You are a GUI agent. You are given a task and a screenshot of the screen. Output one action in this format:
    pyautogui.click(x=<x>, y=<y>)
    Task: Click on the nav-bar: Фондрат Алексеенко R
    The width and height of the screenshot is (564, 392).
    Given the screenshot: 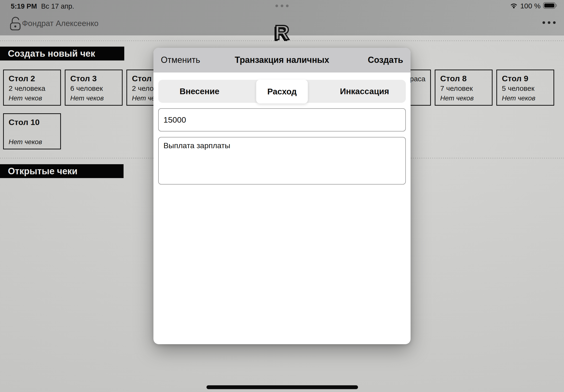 What is the action you would take?
    pyautogui.click(x=282, y=23)
    